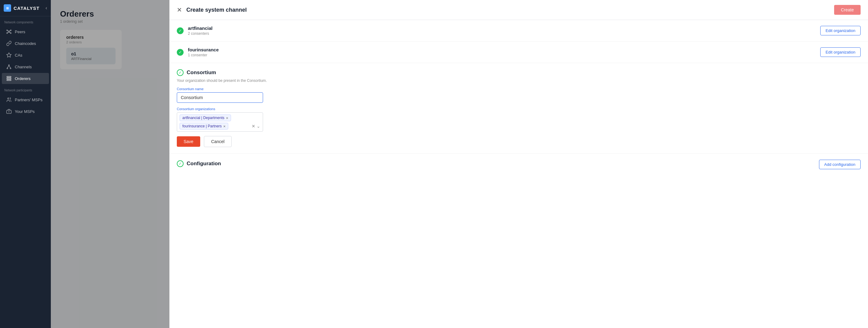 The image size is (868, 328). Describe the element at coordinates (258, 126) in the screenshot. I see `tags-expand-icon: ⌄` at that location.